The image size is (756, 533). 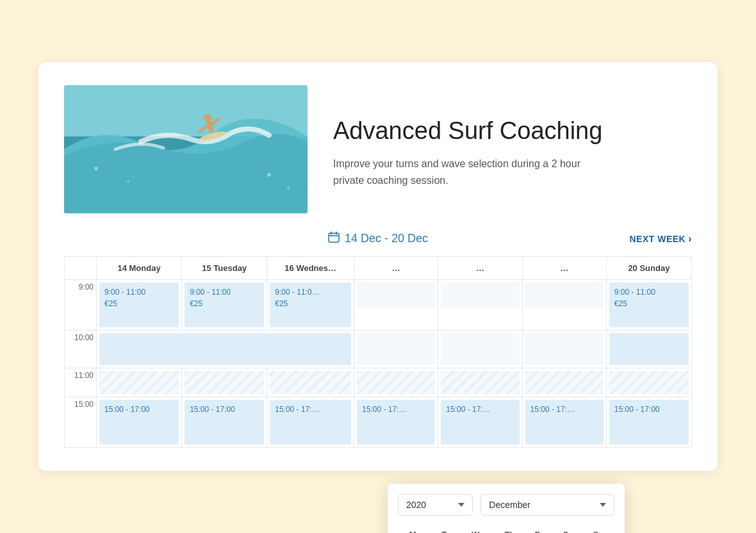 I want to click on col-tue: 15 Tuesday, so click(x=224, y=268).